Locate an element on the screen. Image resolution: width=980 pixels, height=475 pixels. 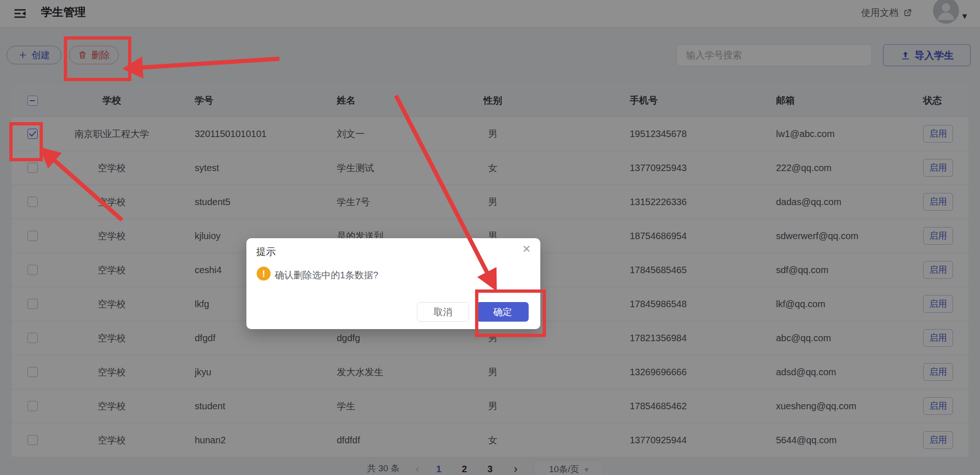
warning-icon: ! is located at coordinates (264, 274).